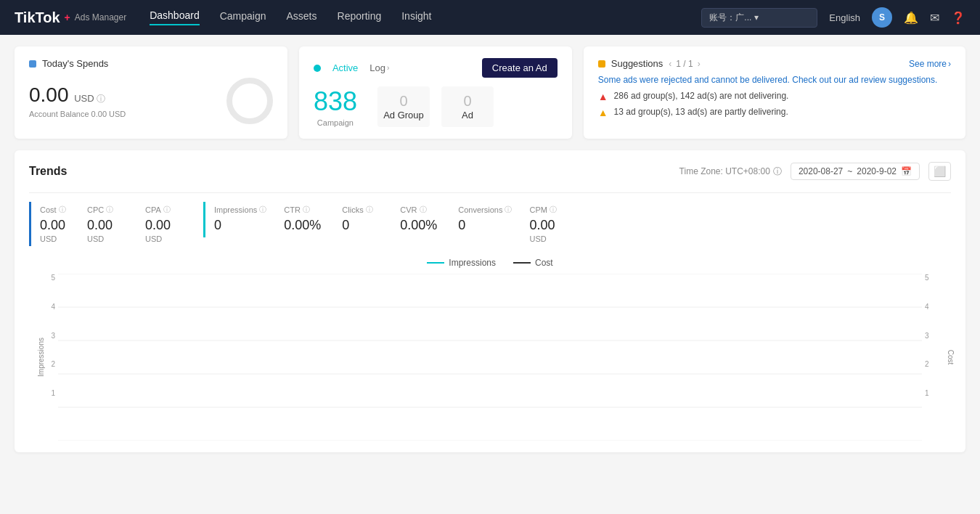 The image size is (980, 514). I want to click on campaign-label: Campaign, so click(335, 123).